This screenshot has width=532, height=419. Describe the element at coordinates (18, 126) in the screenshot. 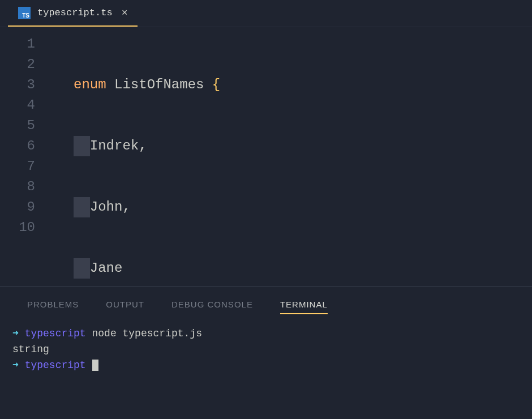

I see `line-number: 5` at that location.